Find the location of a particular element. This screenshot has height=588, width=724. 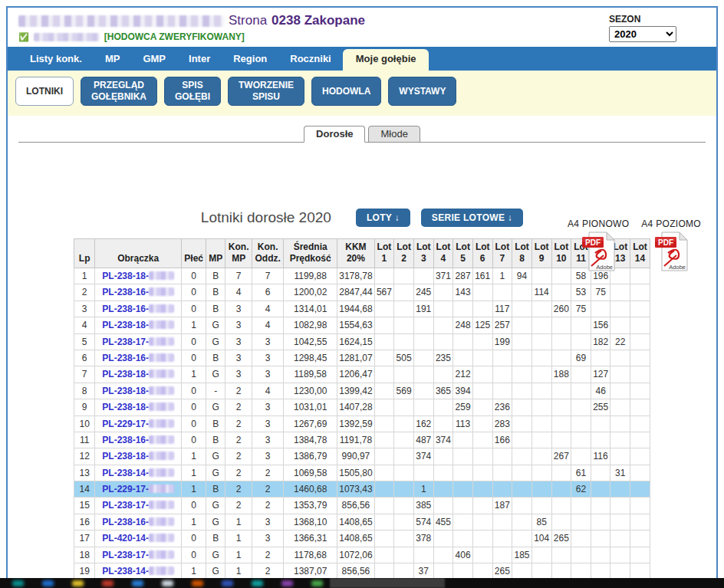

nav-item-region: Region is located at coordinates (250, 59).